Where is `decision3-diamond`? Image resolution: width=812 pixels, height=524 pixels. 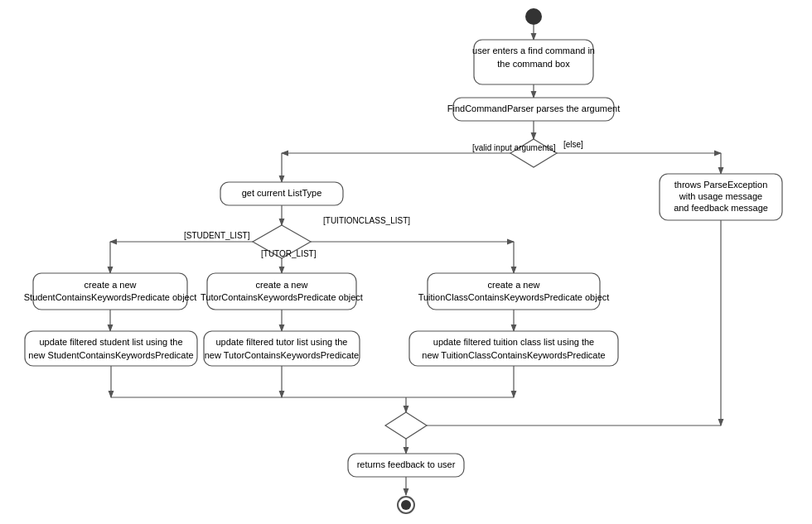 decision3-diamond is located at coordinates (406, 425).